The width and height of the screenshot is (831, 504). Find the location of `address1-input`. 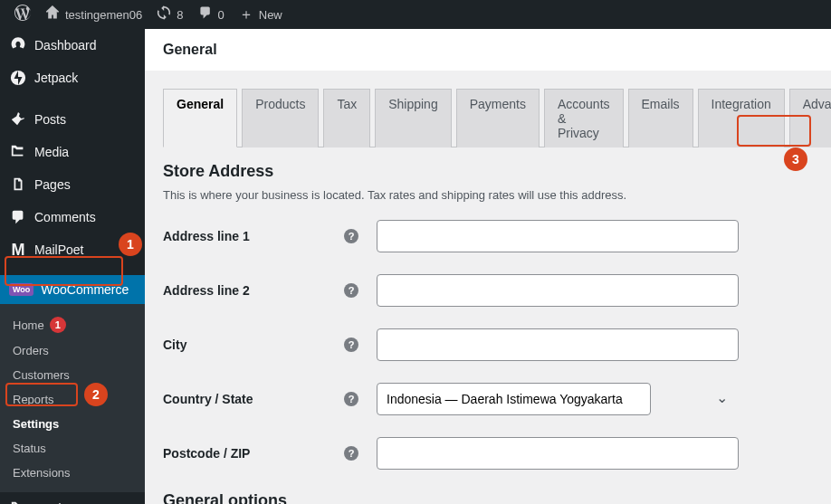

address1-input is located at coordinates (558, 236).